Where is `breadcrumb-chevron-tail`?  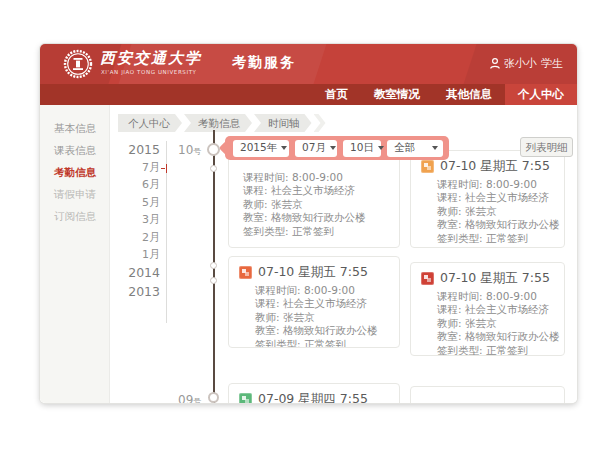 breadcrumb-chevron-tail is located at coordinates (320, 123).